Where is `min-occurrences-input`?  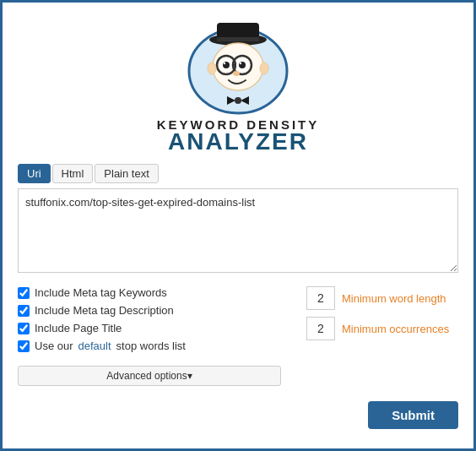
min-occurrences-input is located at coordinates (321, 329).